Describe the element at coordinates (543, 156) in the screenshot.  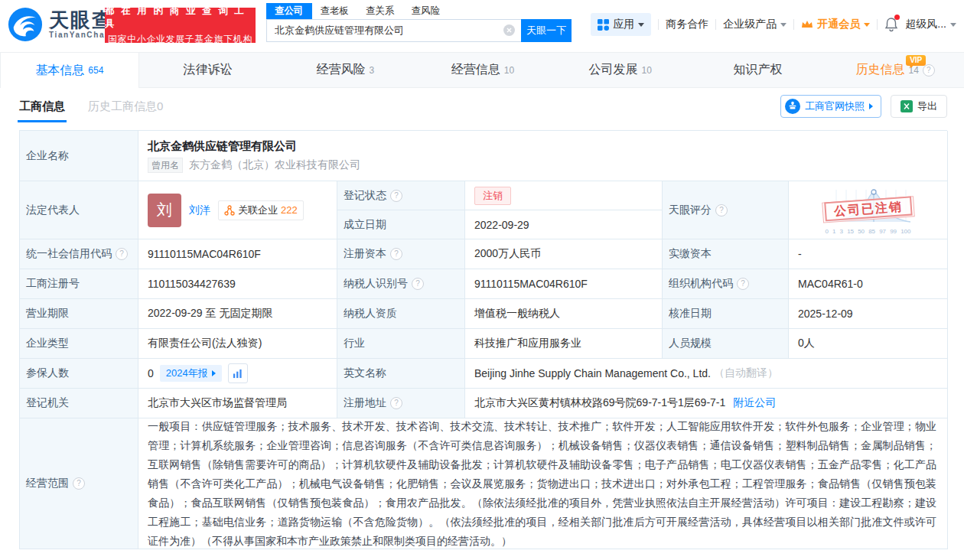
I see `field-company-name-value: 北京金鹤供应链管理有限公司 曾用名 东方金鹤（北京）农业科技有限公司` at that location.